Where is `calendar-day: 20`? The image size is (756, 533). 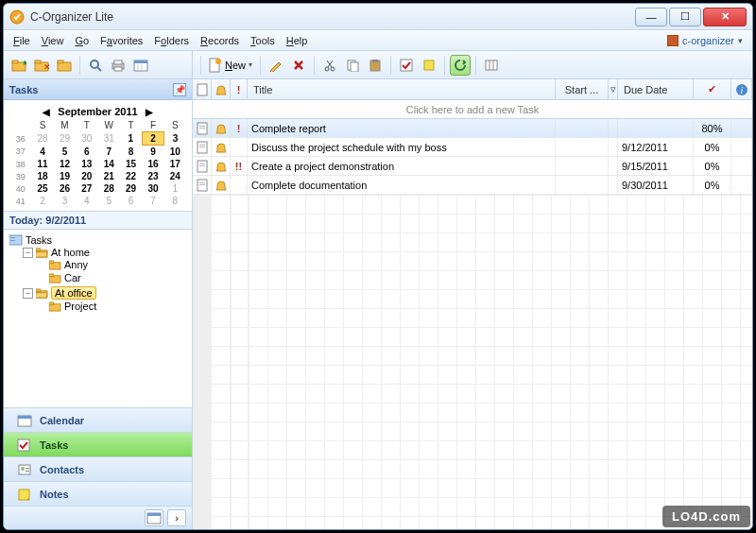 calendar-day: 20 is located at coordinates (87, 176).